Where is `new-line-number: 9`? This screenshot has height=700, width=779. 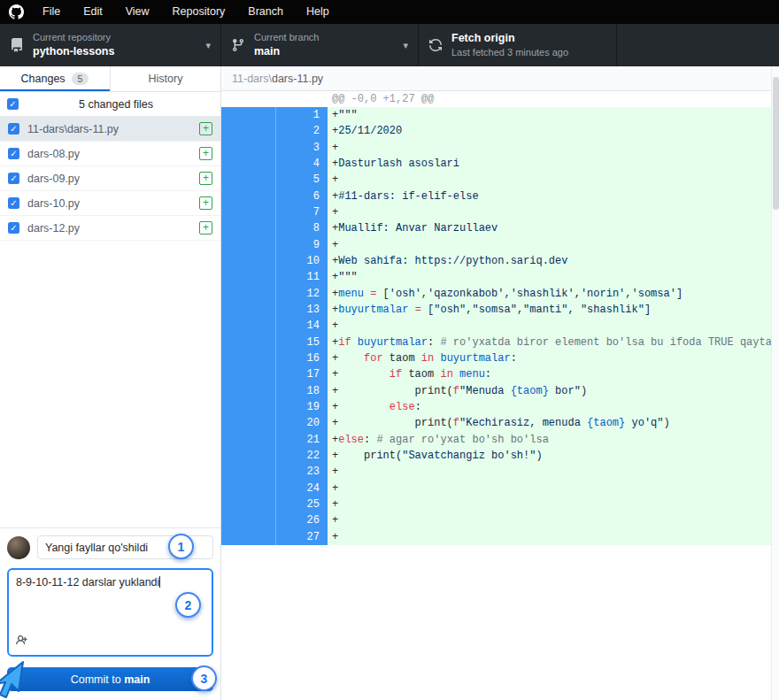
new-line-number: 9 is located at coordinates (301, 245).